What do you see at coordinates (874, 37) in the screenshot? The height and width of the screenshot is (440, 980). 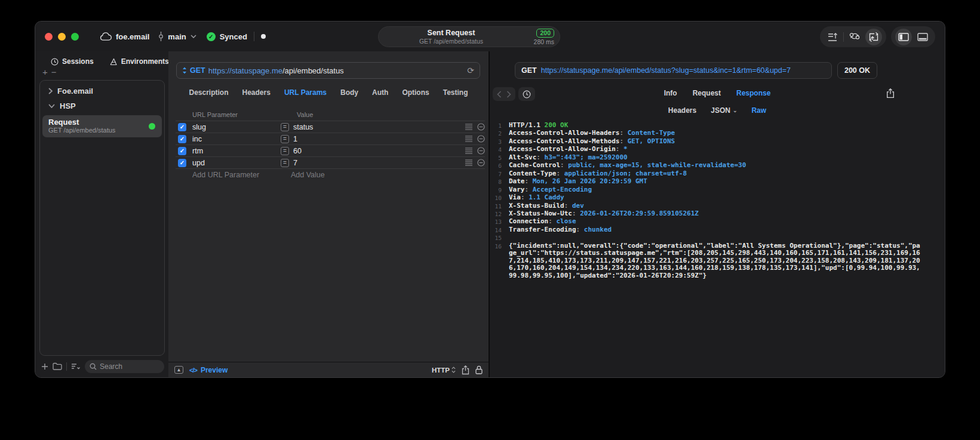 I see `import-export-button` at bounding box center [874, 37].